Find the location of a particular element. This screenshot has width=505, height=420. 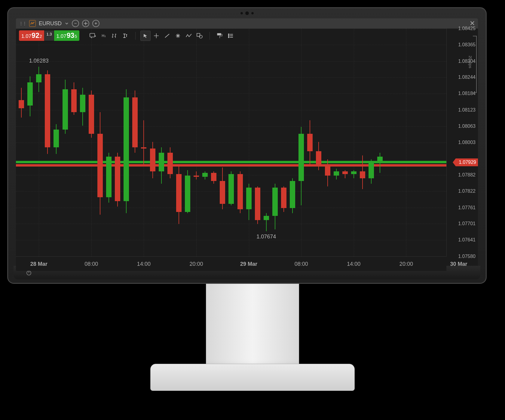

indicators-button is located at coordinates (125, 36).